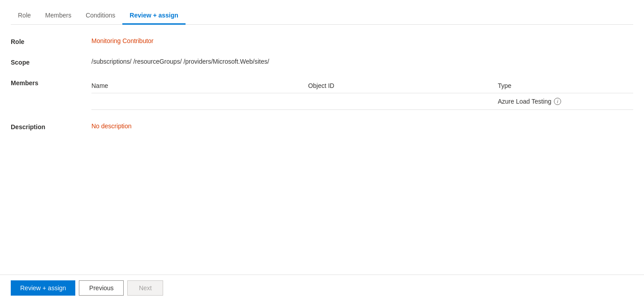  What do you see at coordinates (322, 288) in the screenshot?
I see `footer: Review + assign Previous Next` at bounding box center [322, 288].